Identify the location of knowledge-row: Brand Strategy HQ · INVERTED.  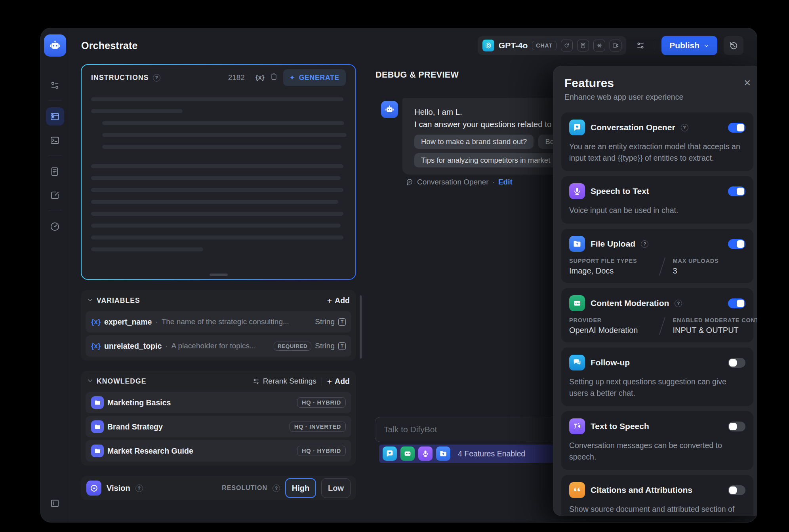
(219, 427).